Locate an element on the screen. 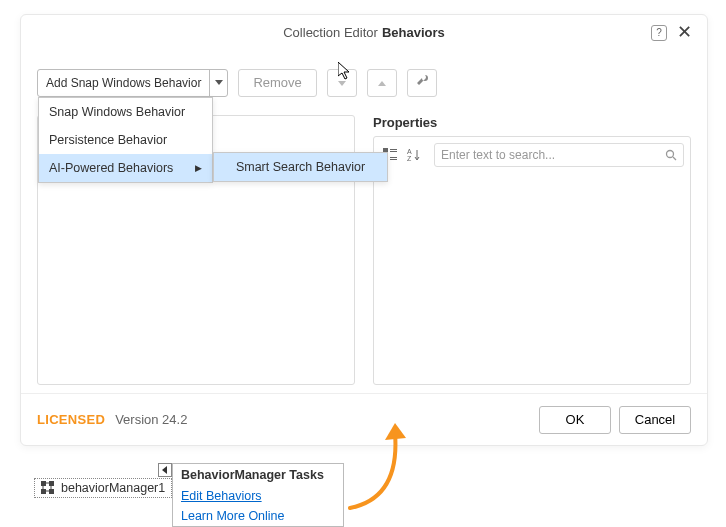  add-behavior-label: Add Snap Windows Behavior is located at coordinates (124, 83).